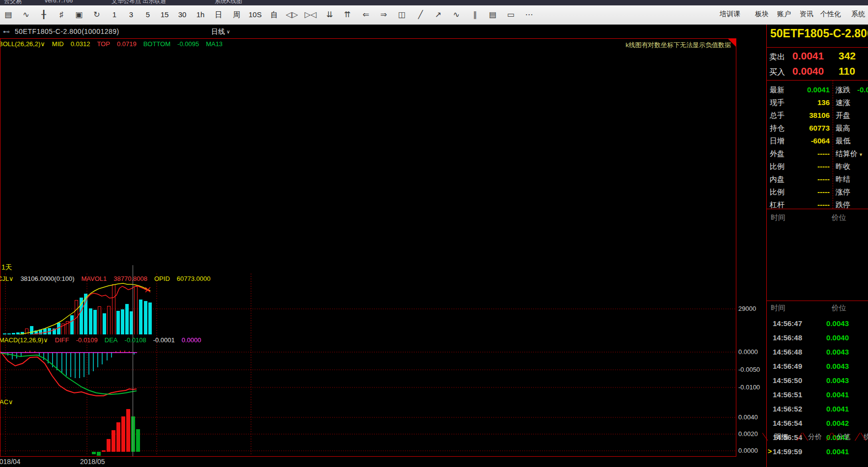 The image size is (868, 467). What do you see at coordinates (817, 381) in the screenshot?
I see `tick-row: 14:56:500.0043` at bounding box center [817, 381].